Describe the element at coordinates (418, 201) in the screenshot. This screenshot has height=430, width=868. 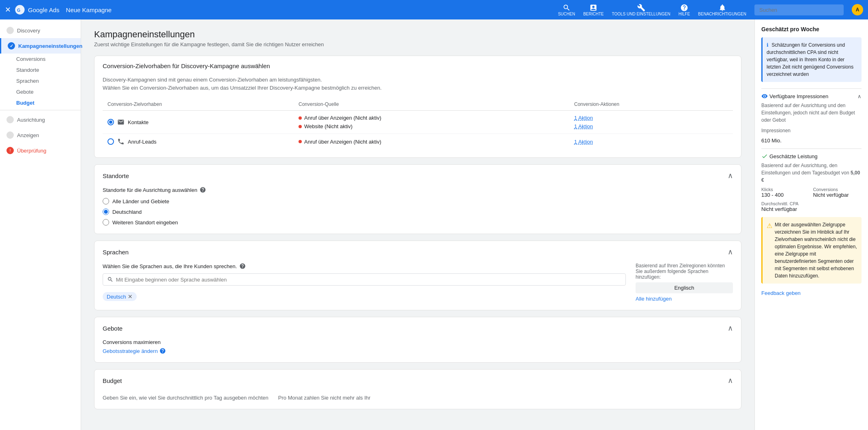
I see `radio-alle-laender: Alle Länder und Gebiete` at that location.